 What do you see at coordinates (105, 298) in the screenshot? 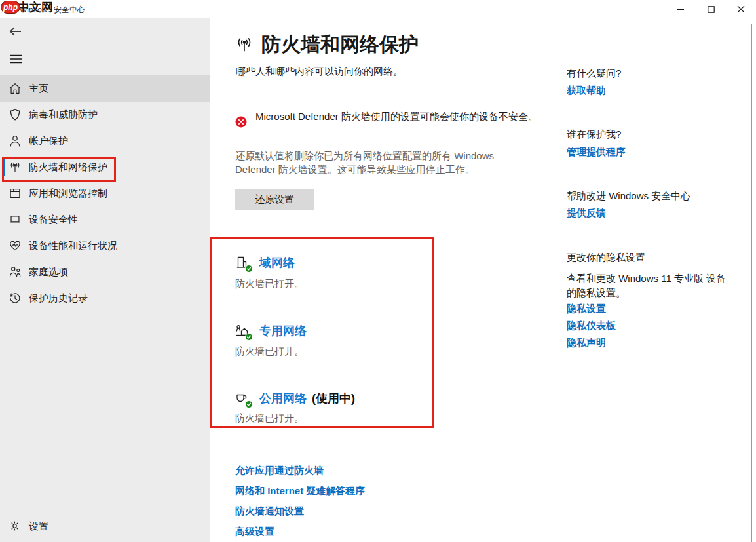
I see `sidebar-item-history: 保护历史记录` at bounding box center [105, 298].